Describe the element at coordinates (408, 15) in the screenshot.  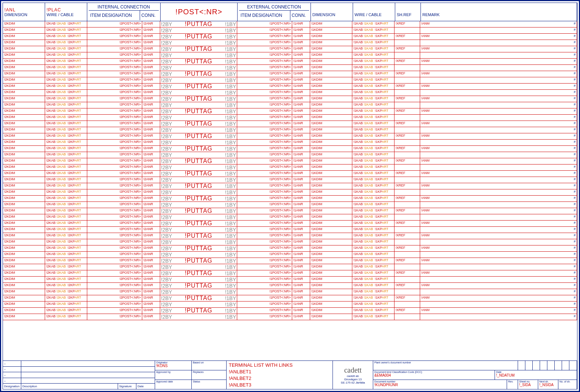
I see `hdr-shref: SH.REF` at that location.